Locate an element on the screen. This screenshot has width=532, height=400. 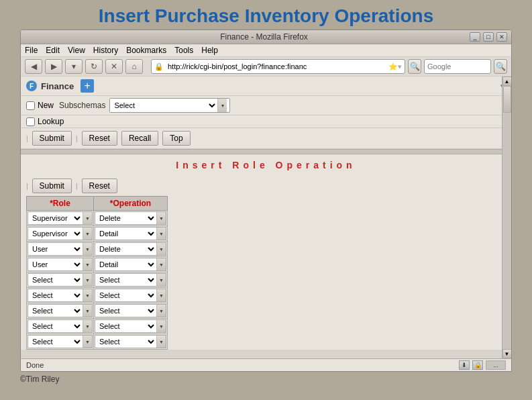
menu-tools: Tools is located at coordinates (184, 50).